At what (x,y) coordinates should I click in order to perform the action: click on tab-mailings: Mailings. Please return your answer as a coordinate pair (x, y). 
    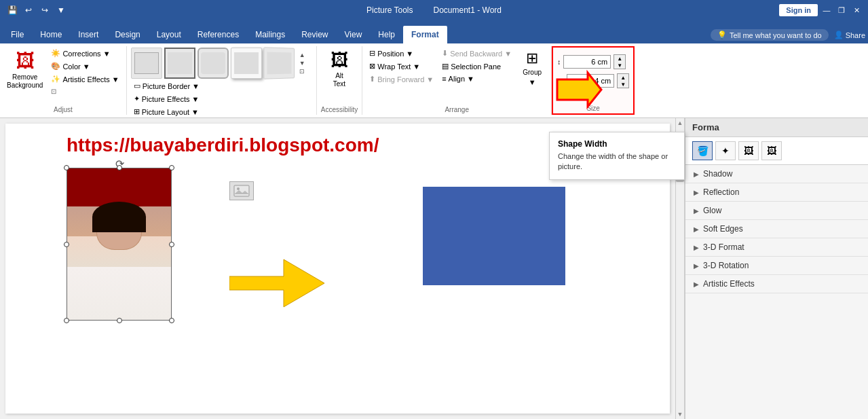
    Looking at the image, I should click on (270, 35).